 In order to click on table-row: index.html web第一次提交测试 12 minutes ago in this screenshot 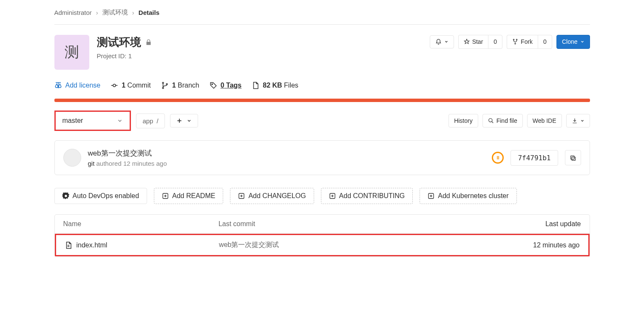, I will do `click(322, 245)`.